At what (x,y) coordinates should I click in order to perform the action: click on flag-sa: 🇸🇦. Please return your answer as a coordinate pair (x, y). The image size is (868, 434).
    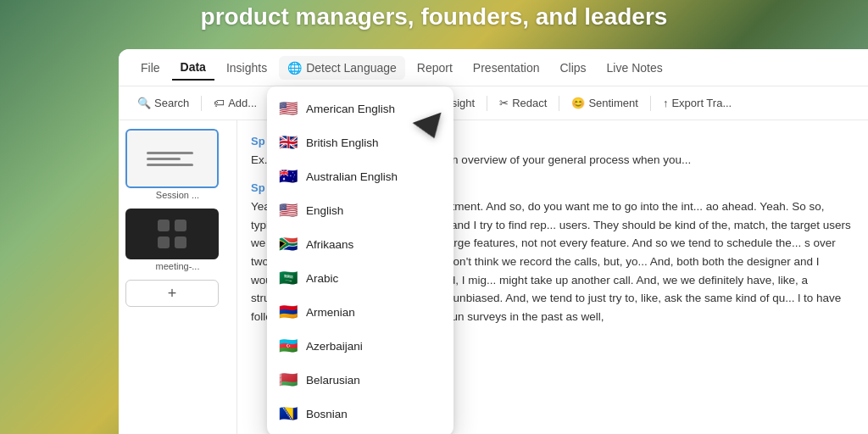
    Looking at the image, I should click on (288, 278).